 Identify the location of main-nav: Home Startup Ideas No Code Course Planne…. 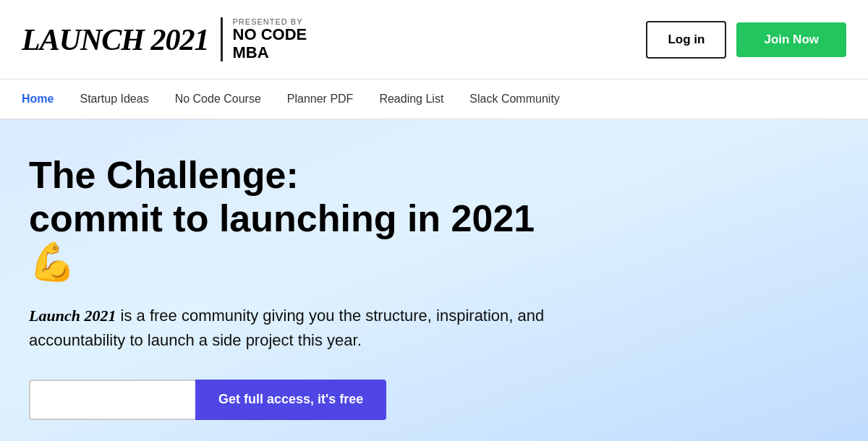
(434, 100).